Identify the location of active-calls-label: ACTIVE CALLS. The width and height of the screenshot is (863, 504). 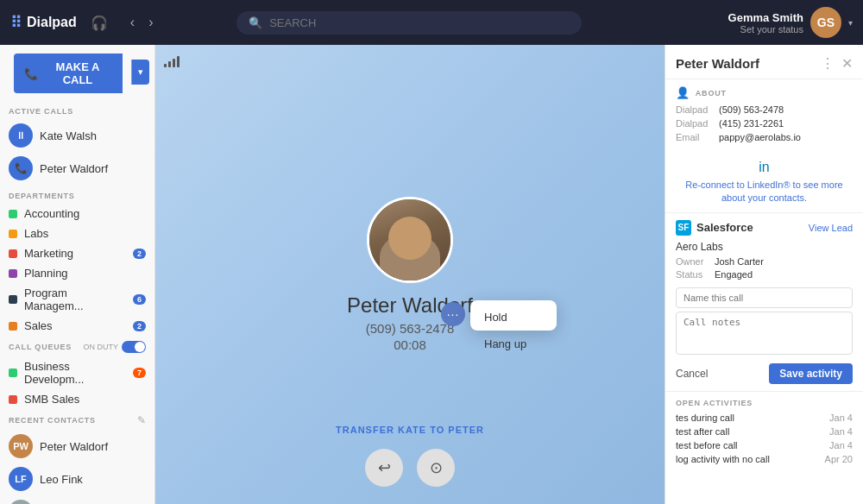
(78, 110).